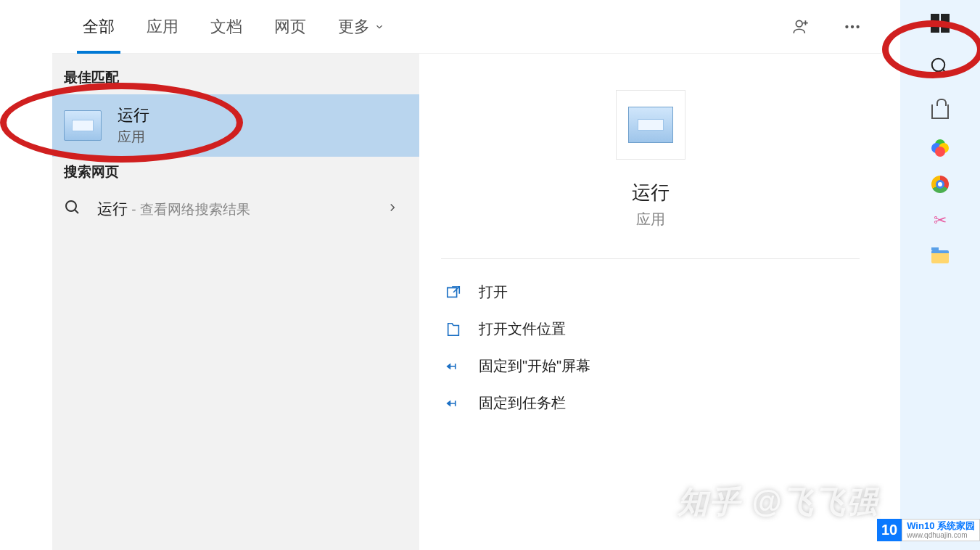 Image resolution: width=980 pixels, height=550 pixels. I want to click on colorful-app-icon, so click(940, 148).